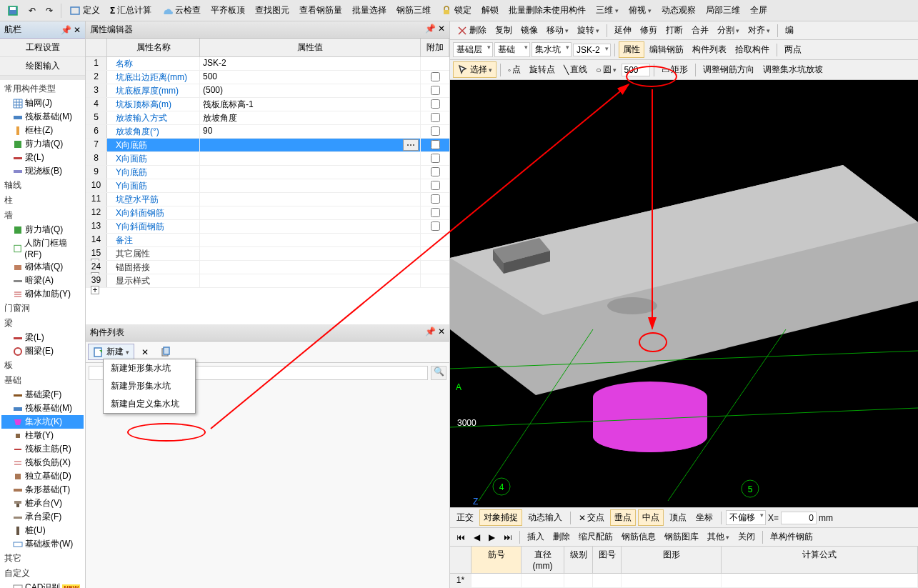  What do you see at coordinates (667, 50) in the screenshot?
I see `vtb-edit-rebar: 编辑钢筋` at bounding box center [667, 50].